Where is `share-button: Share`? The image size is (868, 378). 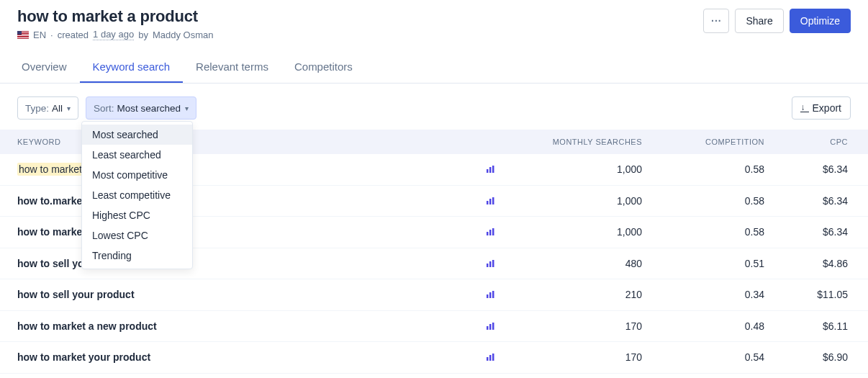
share-button: Share is located at coordinates (759, 21).